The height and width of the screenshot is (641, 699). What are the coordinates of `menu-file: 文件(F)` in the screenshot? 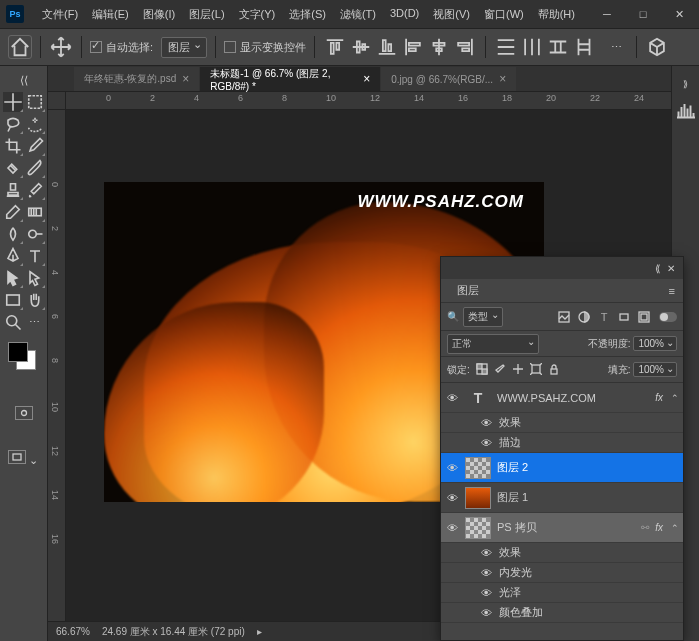 It's located at (60, 14).